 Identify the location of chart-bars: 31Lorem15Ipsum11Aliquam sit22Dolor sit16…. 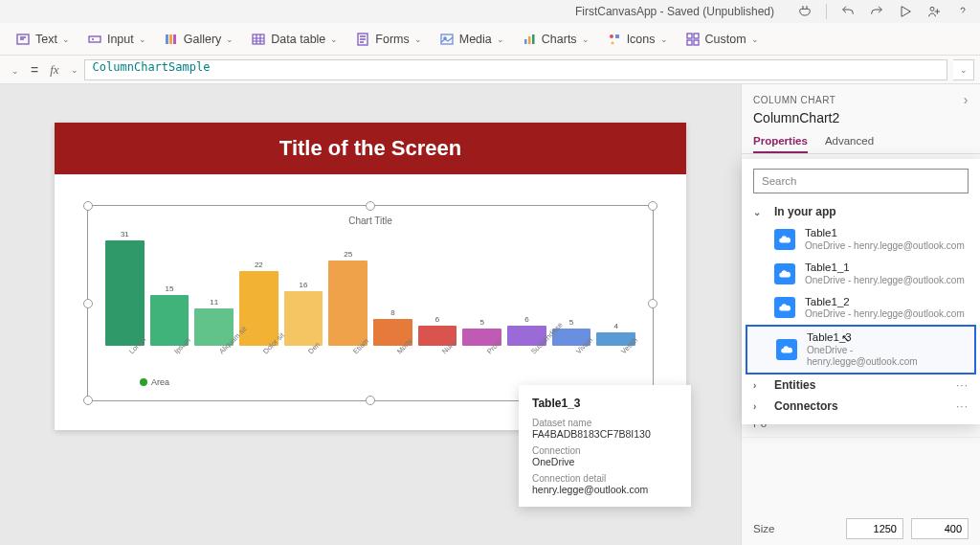
(370, 296).